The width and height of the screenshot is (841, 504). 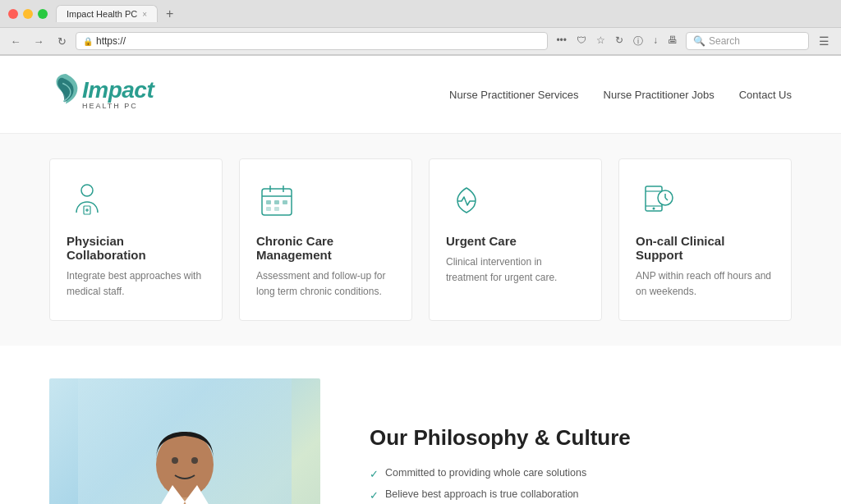 I want to click on tab-bar: Impact Health PC × +, so click(x=444, y=13).